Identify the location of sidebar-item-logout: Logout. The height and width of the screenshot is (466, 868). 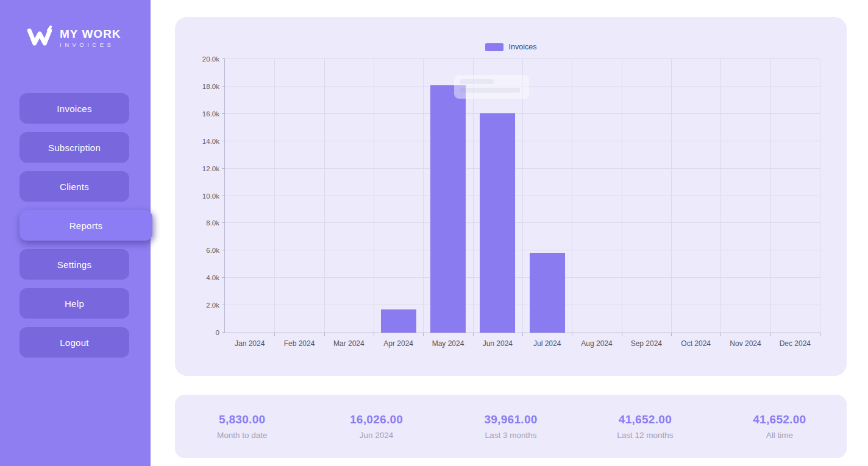
(74, 342).